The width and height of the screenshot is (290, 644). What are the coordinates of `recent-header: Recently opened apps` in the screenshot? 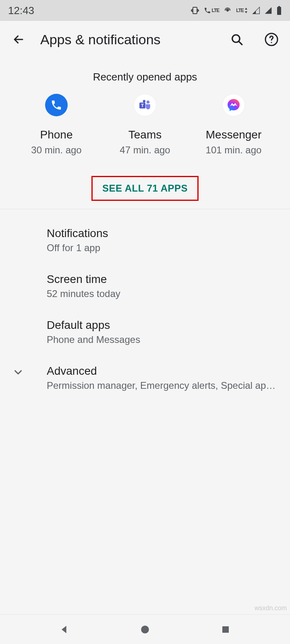 It's located at (145, 76).